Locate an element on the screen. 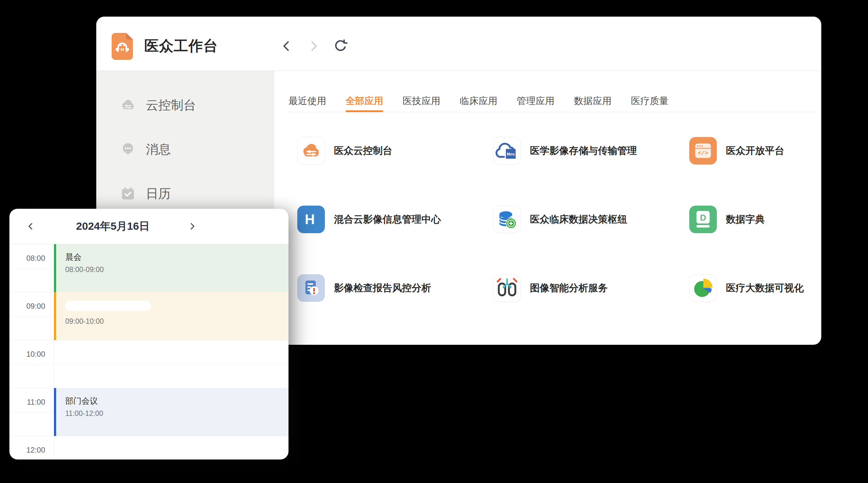  event-title: 部门会议 is located at coordinates (177, 401).